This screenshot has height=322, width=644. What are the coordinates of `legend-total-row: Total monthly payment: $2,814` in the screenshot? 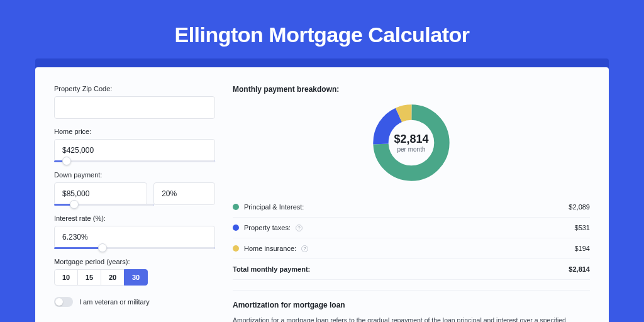 It's located at (411, 269).